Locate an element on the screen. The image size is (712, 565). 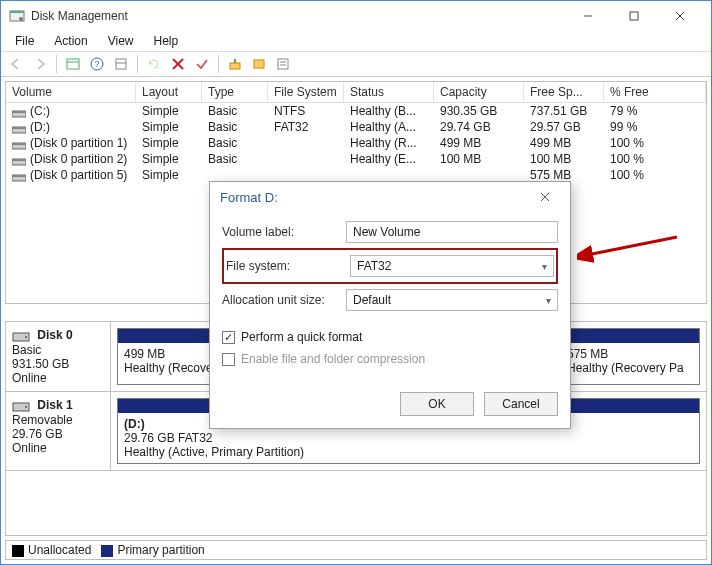
compression-label: Enable file and folder compression is located at coordinates (333, 359).